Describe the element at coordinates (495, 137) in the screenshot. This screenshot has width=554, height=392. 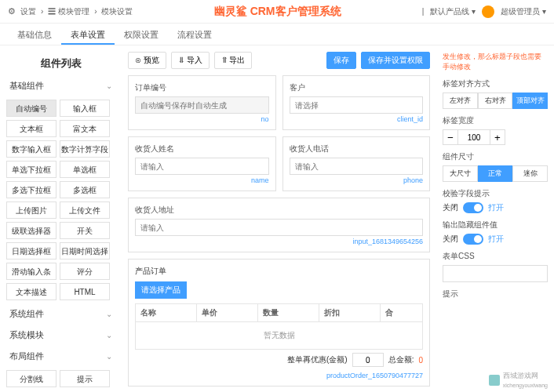
I see `label-width-stepper: − +` at that location.